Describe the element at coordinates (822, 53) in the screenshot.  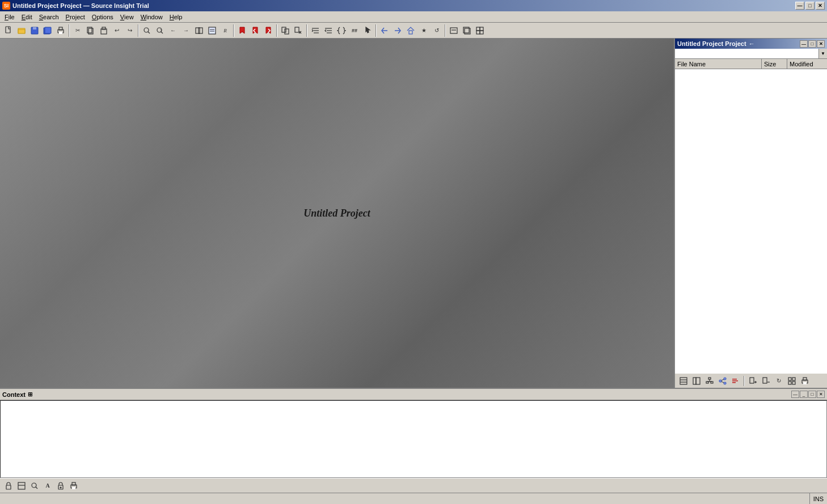
I see `panel-search-dropdown: ▼` at that location.